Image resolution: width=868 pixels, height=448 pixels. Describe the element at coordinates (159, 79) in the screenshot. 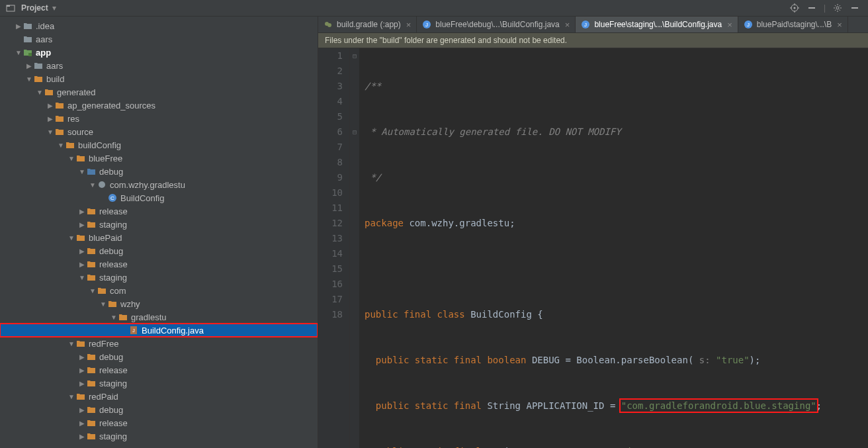

I see `tree-item: ▼build` at that location.